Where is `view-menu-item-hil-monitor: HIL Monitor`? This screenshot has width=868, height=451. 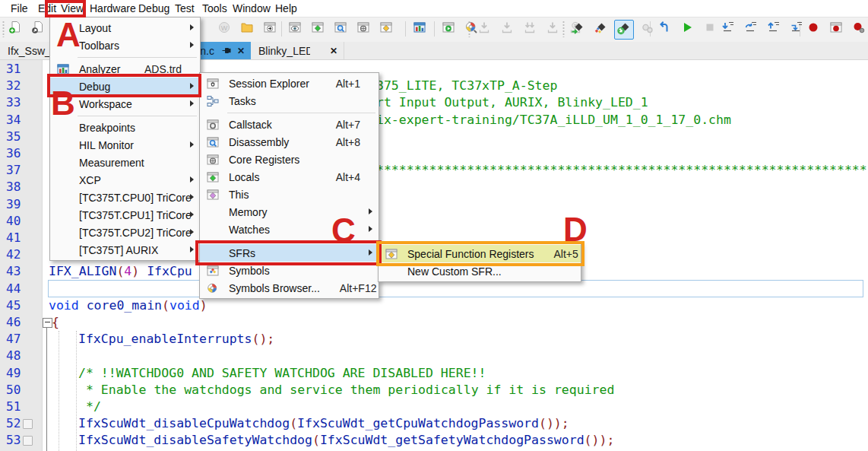 view-menu-item-hil-monitor: HIL Monitor is located at coordinates (125, 145).